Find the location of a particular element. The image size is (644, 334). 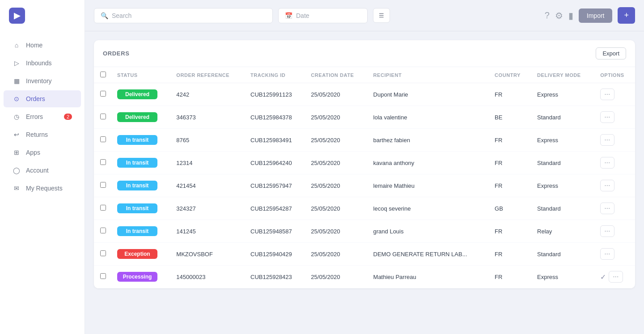

sidebar-label-returns: Returns is located at coordinates (37, 135).